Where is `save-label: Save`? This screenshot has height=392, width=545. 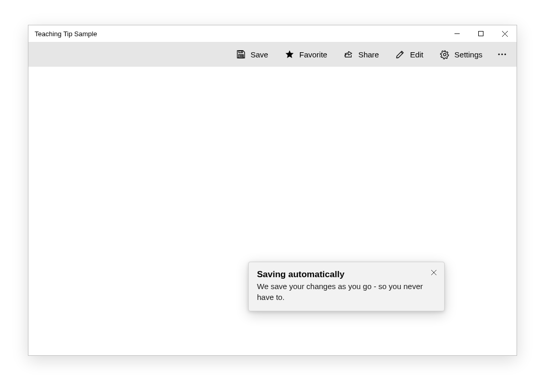 save-label: Save is located at coordinates (260, 55).